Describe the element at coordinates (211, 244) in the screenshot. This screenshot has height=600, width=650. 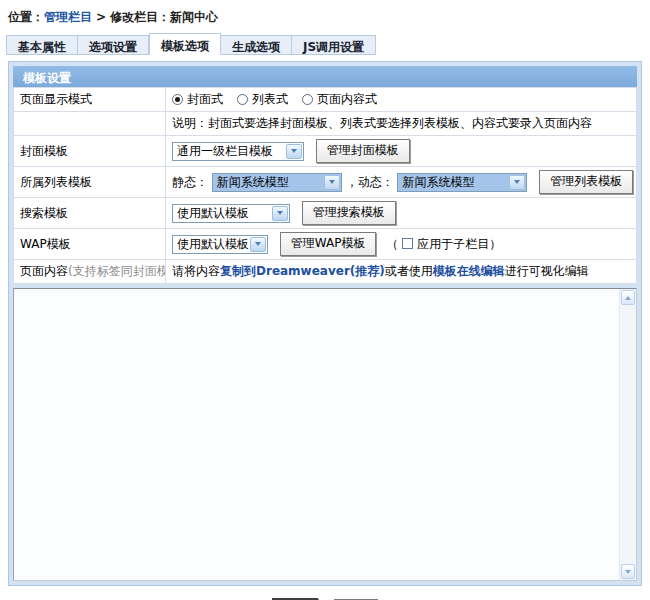
I see `wap-template-select-value: 使用默认模板` at that location.